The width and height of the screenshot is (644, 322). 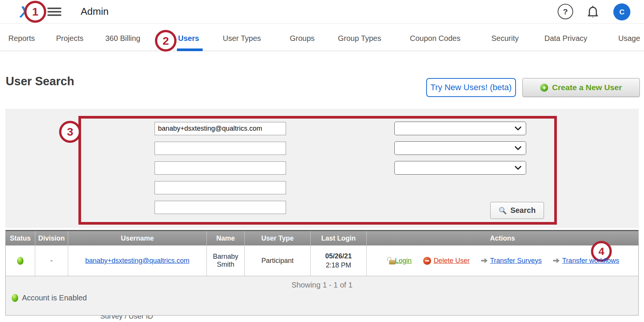 I want to click on delete-user-link: Delete User, so click(x=452, y=261).